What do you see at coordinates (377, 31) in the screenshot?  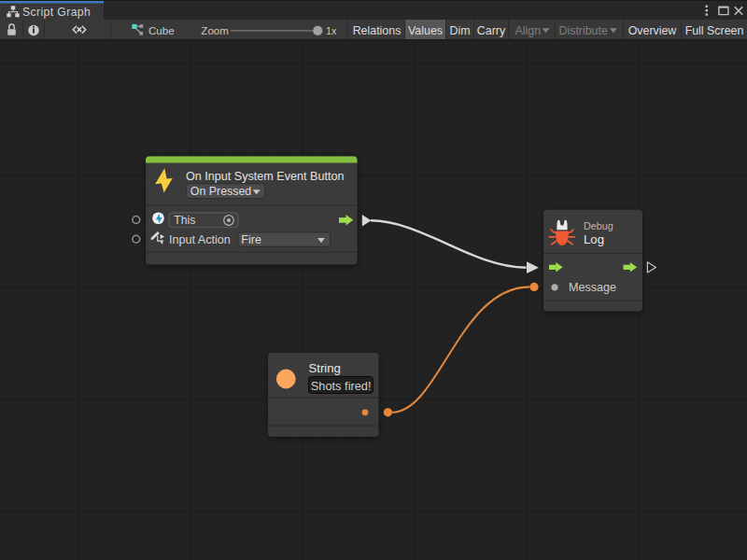 I see `svg-text: Relations` at bounding box center [377, 31].